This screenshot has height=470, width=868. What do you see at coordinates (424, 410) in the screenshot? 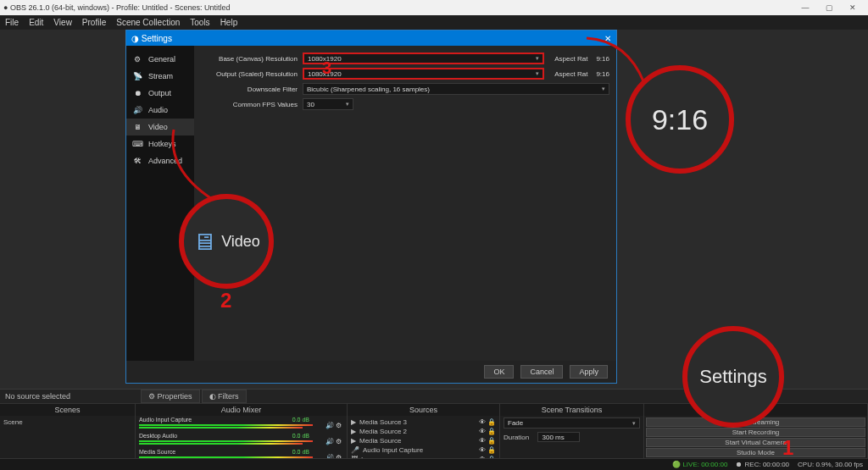
I see `sources-header: Sources` at bounding box center [424, 410].